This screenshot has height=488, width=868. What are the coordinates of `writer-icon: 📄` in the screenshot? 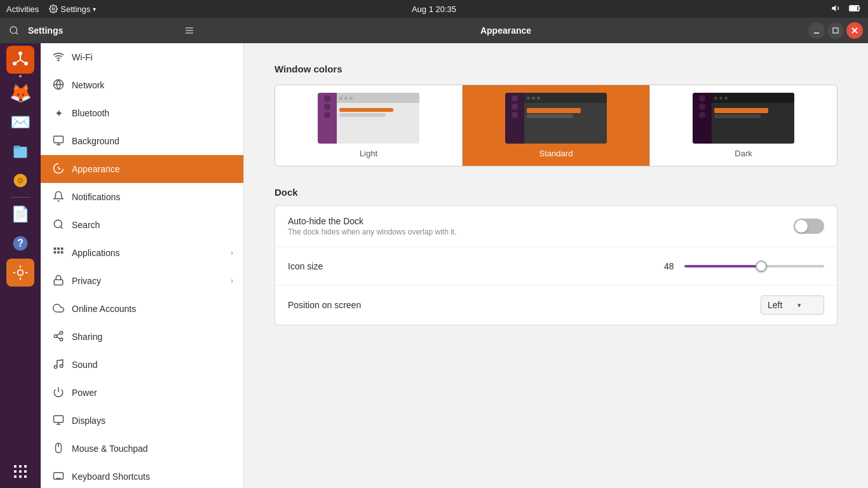 It's located at (20, 214).